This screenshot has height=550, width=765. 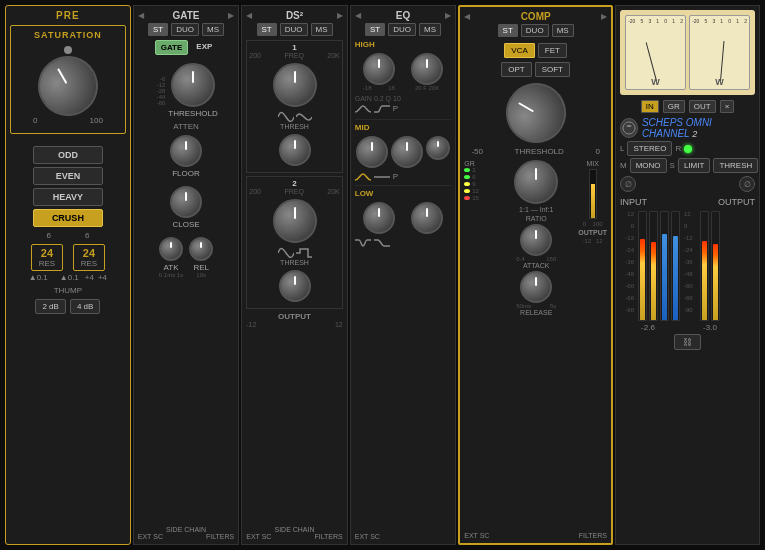 What do you see at coordinates (375, 30) in the screenshot?
I see `eq-mode-st: ST` at bounding box center [375, 30].